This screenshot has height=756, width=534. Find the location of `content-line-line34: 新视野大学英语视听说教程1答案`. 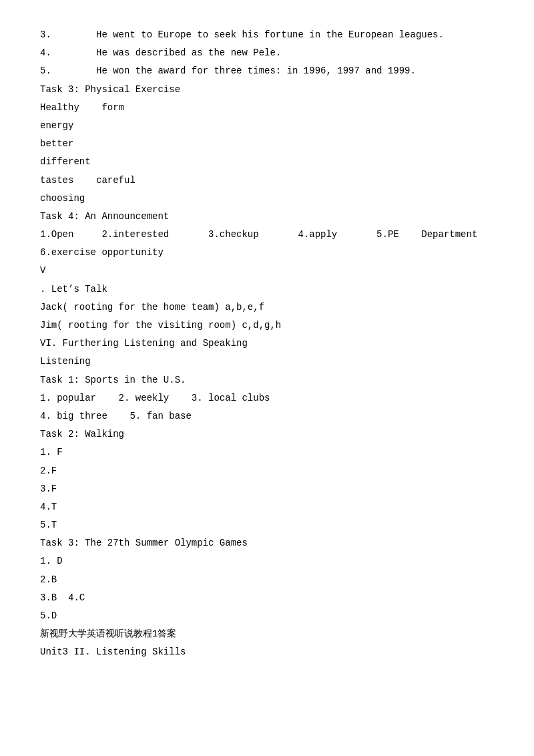

content-line-line34: 新视野大学英语视听说教程1答案 is located at coordinates (267, 634).